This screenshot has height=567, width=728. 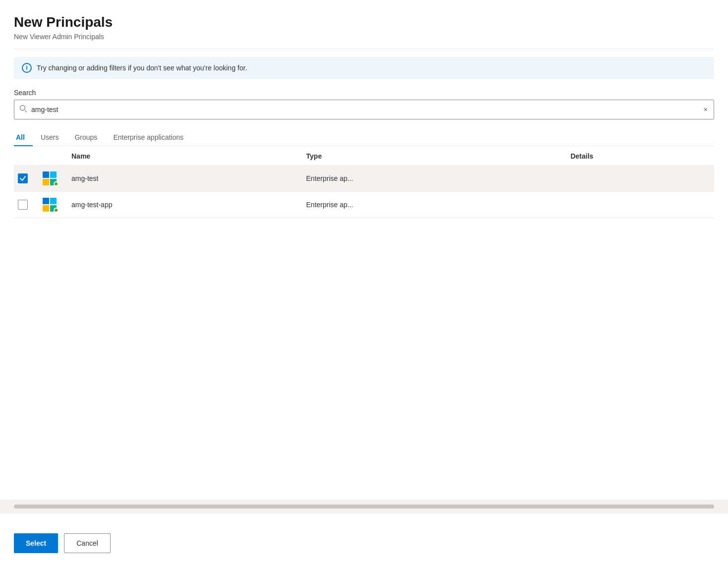 I want to click on checkbox-checked, so click(x=23, y=178).